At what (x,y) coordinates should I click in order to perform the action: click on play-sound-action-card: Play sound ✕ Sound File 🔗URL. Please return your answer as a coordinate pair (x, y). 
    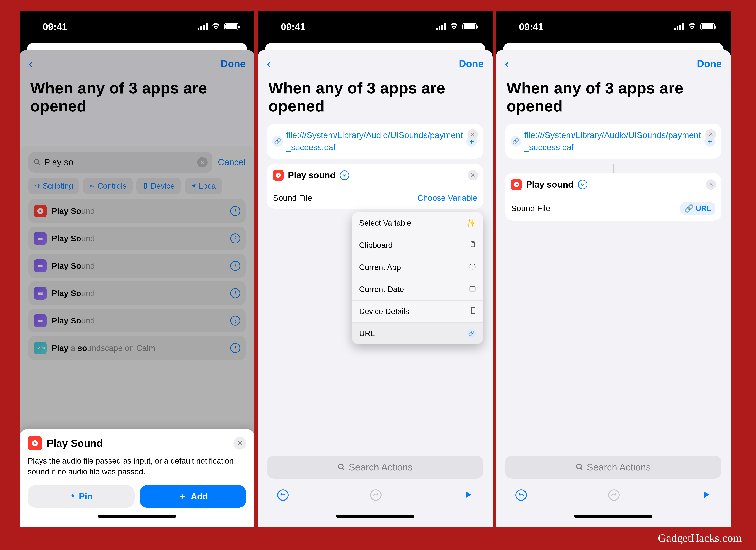
    Looking at the image, I should click on (613, 197).